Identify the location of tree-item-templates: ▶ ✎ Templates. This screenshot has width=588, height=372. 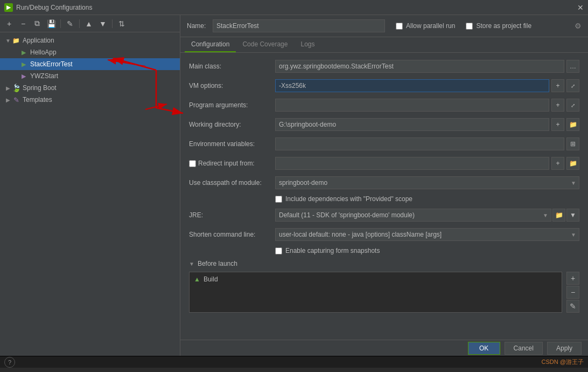
(90, 100).